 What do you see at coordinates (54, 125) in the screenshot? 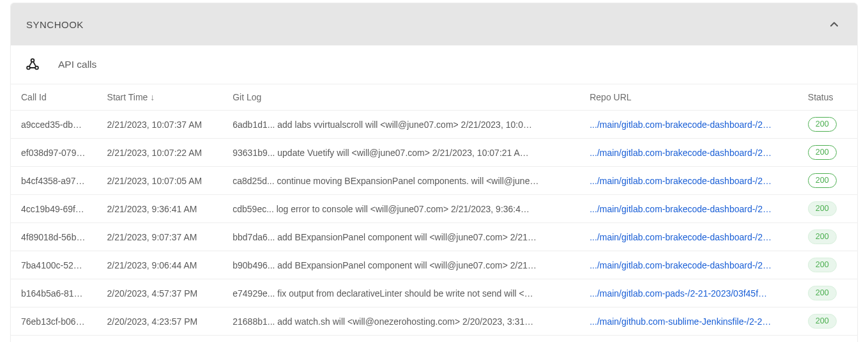
I see `cell-call-id: a9cced35-db…` at bounding box center [54, 125].